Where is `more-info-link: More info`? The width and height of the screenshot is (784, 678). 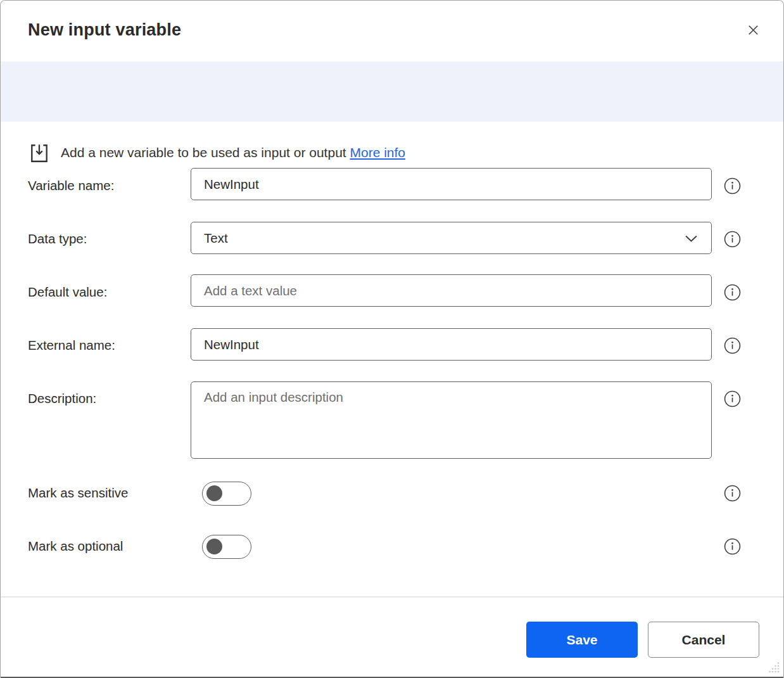 more-info-link: More info is located at coordinates (377, 152).